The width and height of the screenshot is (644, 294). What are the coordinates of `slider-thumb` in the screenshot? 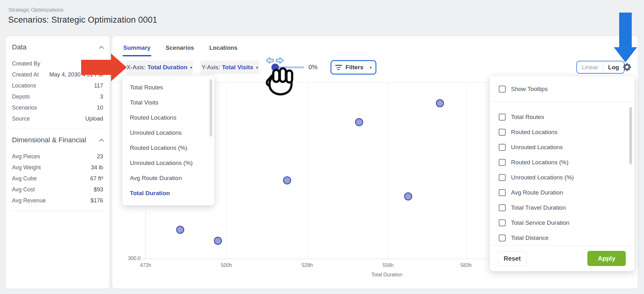 It's located at (275, 67).